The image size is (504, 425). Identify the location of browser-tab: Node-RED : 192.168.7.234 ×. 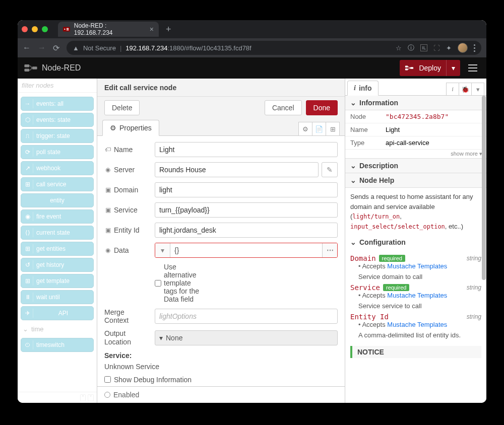
(108, 29).